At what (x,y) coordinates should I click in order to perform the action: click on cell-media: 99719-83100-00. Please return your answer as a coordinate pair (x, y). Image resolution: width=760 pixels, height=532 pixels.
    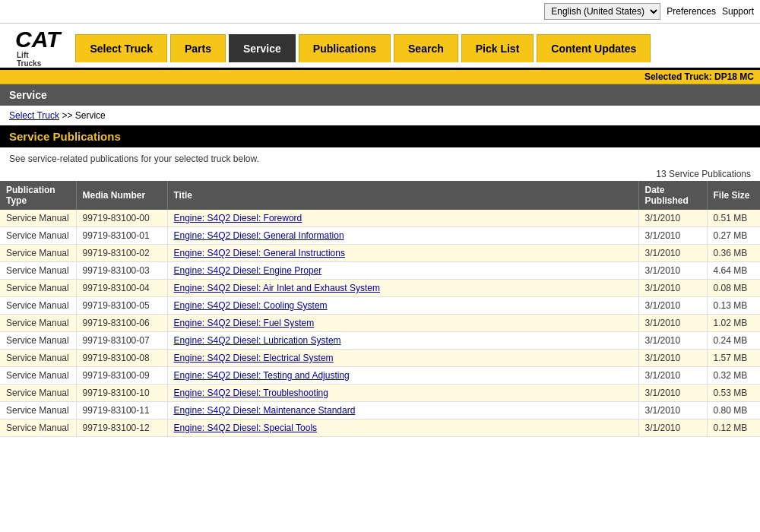
    Looking at the image, I should click on (122, 219).